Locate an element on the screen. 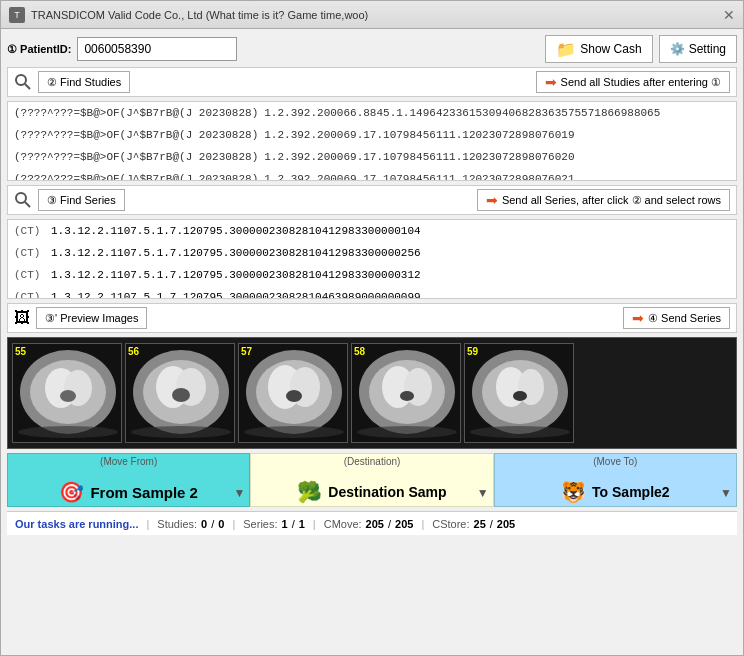  move-from-label: (Move From) is located at coordinates (128, 462).